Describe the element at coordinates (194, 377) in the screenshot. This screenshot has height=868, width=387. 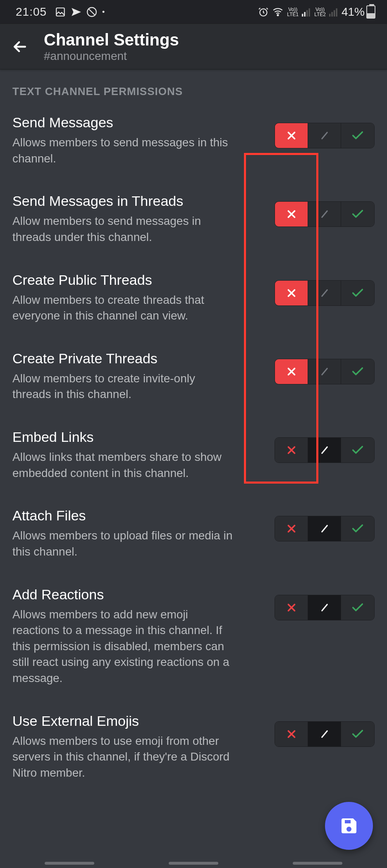
I see `permission-row: Create Private ThreadsAllow members to c…` at that location.